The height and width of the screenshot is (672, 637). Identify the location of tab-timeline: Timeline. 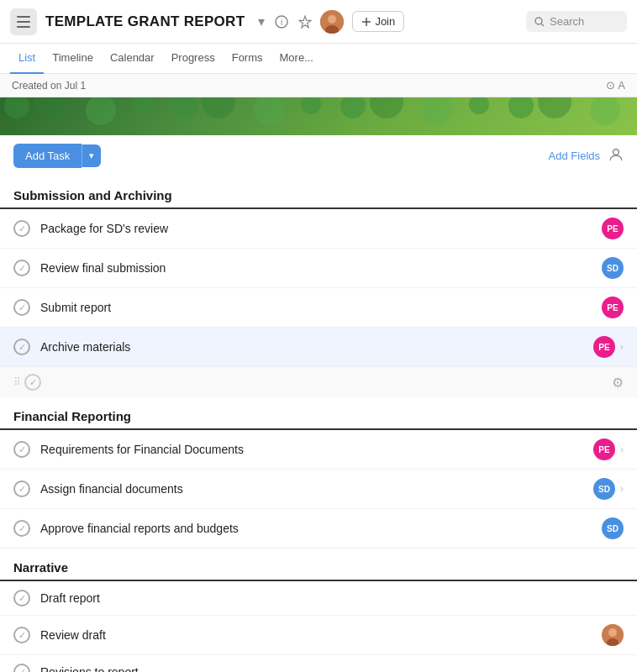
(72, 59).